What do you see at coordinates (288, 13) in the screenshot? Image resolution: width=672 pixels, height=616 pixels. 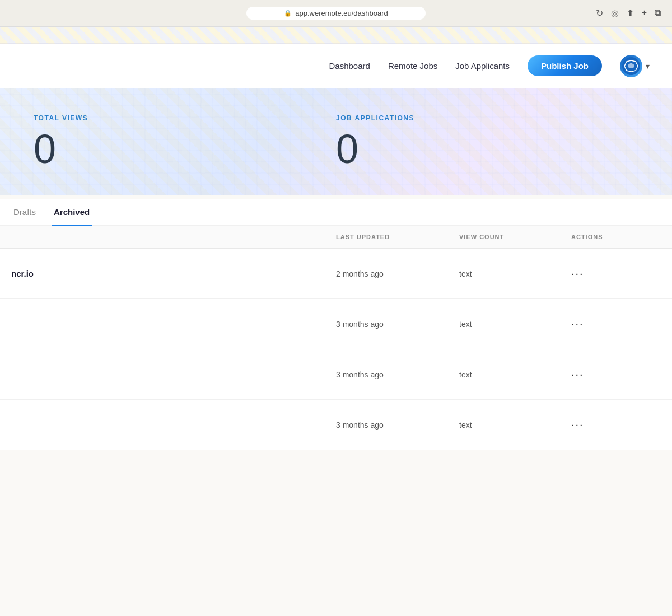 I see `lock-icon: 🔒` at bounding box center [288, 13].